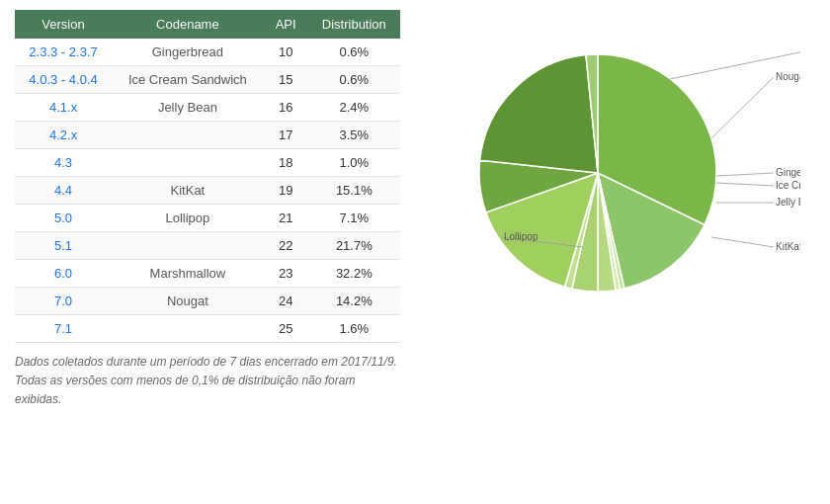  Describe the element at coordinates (63, 274) in the screenshot. I see `cell-version: 6.0` at that location.